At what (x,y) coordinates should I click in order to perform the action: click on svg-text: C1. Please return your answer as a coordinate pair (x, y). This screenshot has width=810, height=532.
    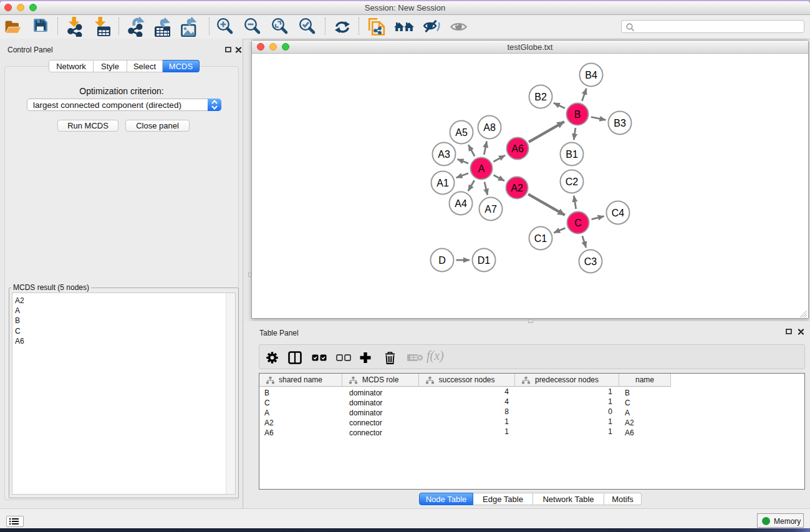
    Looking at the image, I should click on (541, 238).